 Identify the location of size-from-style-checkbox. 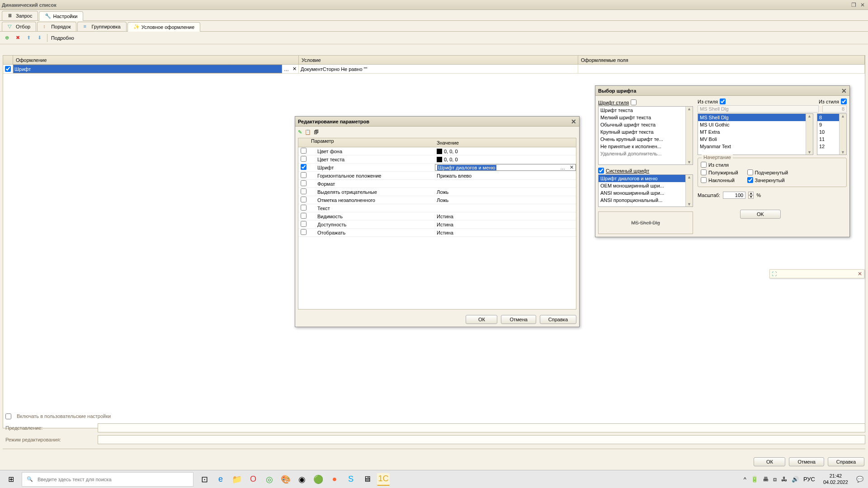
(844, 101).